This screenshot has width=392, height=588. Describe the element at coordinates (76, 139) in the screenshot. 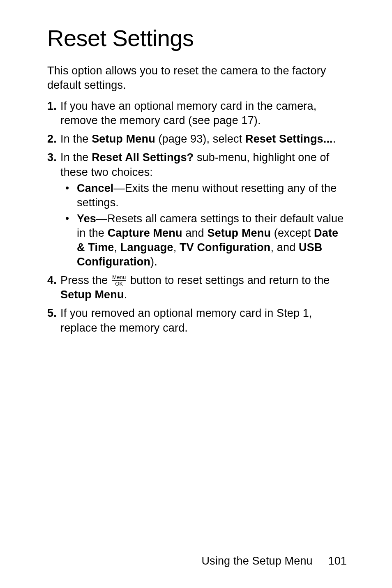

I see `step-2-text-a: In the` at that location.